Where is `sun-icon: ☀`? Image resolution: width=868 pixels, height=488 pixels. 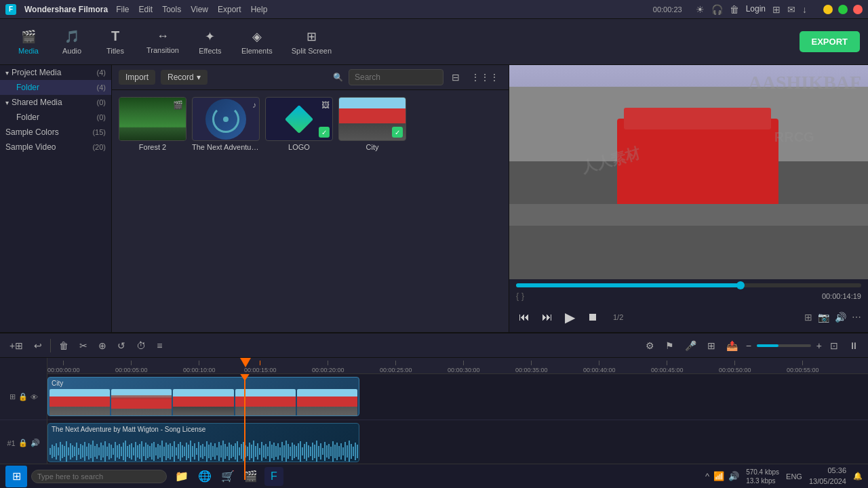
sun-icon: ☀ is located at coordinates (700, 9).